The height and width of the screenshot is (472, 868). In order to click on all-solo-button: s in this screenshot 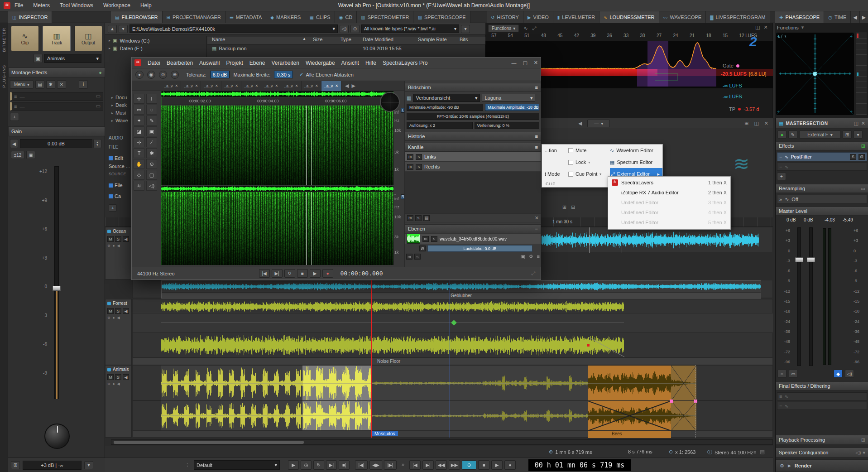, I will do `click(418, 218)`.